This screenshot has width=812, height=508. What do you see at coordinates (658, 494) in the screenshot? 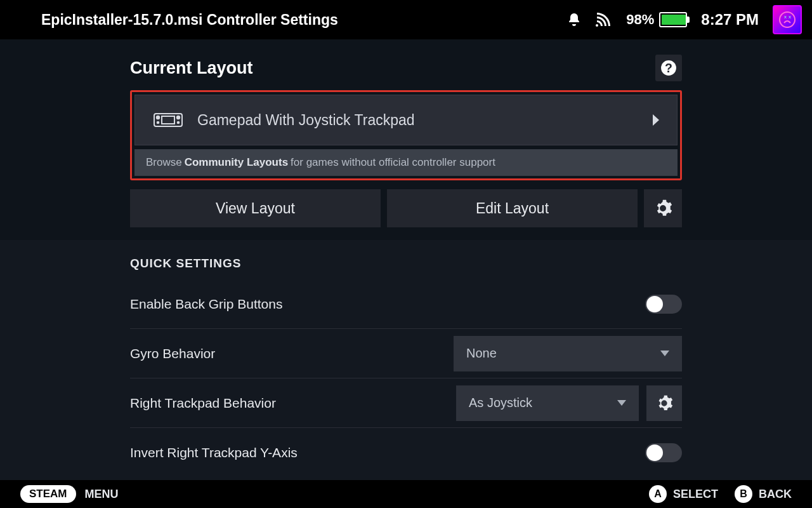
I see `a-button-icon: A` at bounding box center [658, 494].